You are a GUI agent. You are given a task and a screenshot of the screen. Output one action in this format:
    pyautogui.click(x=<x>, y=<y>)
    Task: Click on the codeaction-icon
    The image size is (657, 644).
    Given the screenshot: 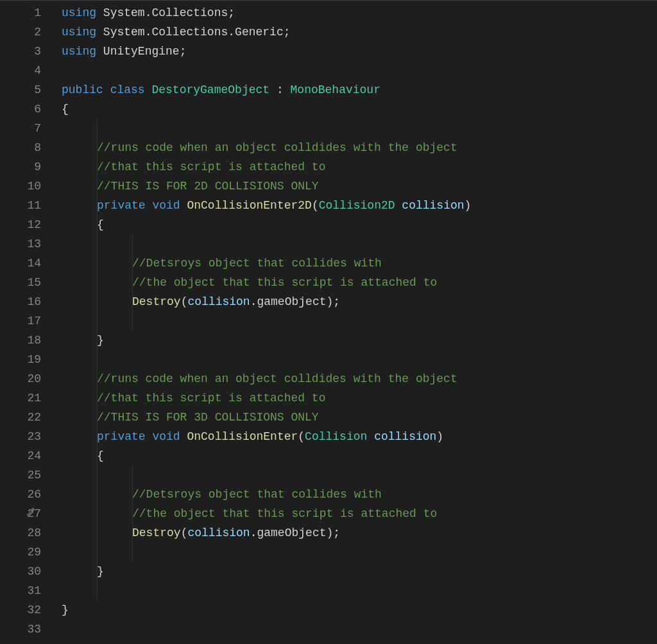 What is the action you would take?
    pyautogui.click(x=30, y=509)
    